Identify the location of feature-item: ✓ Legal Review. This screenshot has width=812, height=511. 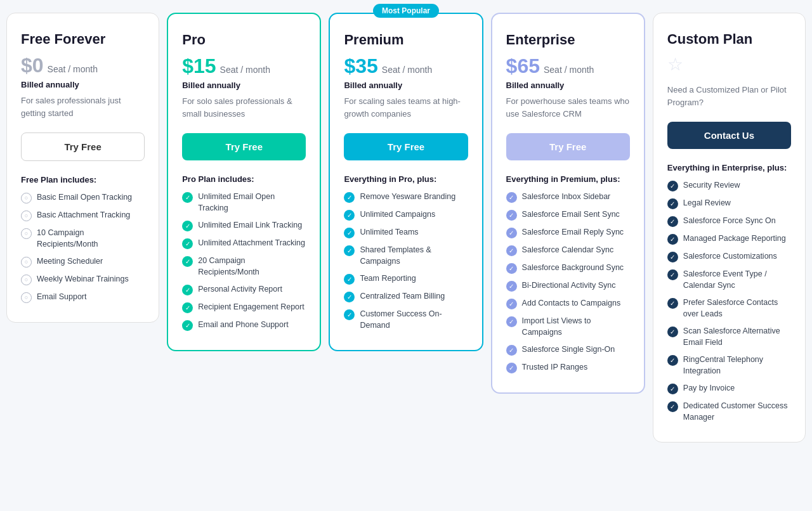
(730, 204).